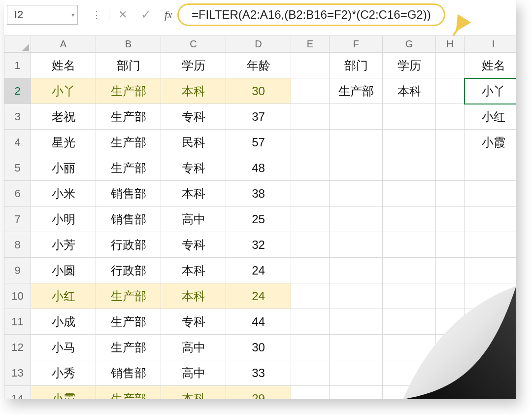  What do you see at coordinates (64, 168) in the screenshot?
I see `main-cell-name: 小丽` at bounding box center [64, 168].